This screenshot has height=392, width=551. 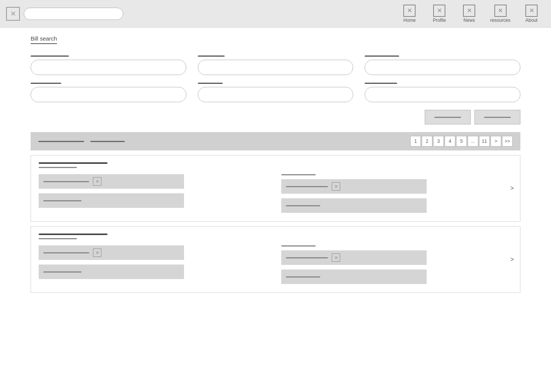 What do you see at coordinates (97, 181) in the screenshot?
I see `card-1-left-tag-remove: ✕` at bounding box center [97, 181].